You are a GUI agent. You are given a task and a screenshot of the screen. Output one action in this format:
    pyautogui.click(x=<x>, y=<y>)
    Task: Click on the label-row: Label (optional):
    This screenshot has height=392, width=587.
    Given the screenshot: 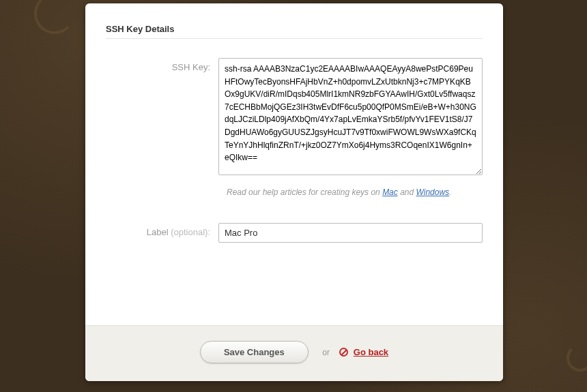 What is the action you would take?
    pyautogui.click(x=294, y=233)
    